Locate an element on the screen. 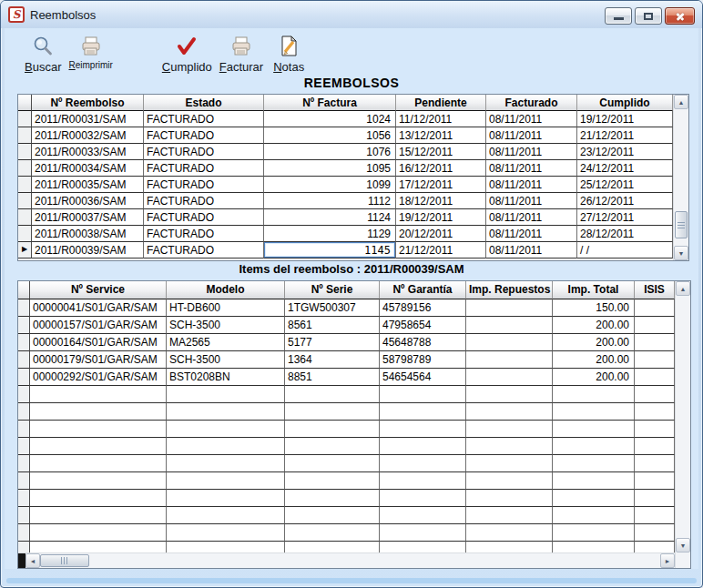 The width and height of the screenshot is (703, 588). scroll-thumb is located at coordinates (681, 225).